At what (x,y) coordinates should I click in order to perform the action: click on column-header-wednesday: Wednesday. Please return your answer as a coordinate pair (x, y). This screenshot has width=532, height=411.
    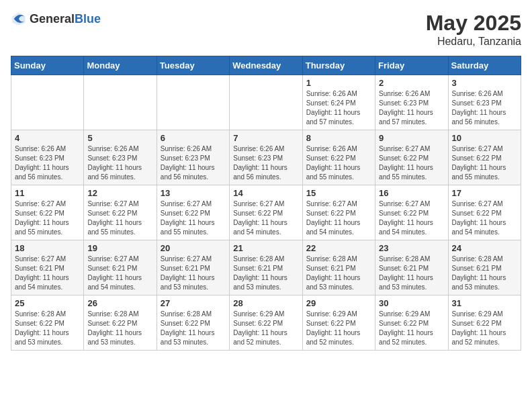
    Looking at the image, I should click on (266, 66).